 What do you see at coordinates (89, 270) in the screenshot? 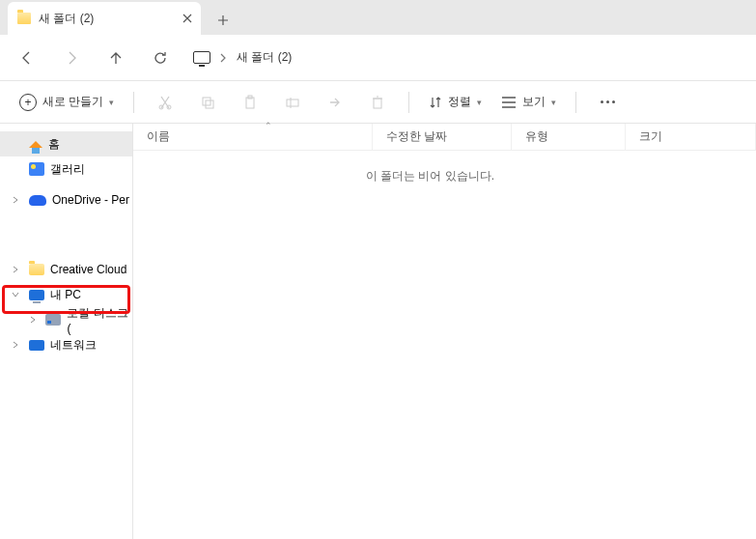
I see `nav-label: Creative Cloud` at bounding box center [89, 270].